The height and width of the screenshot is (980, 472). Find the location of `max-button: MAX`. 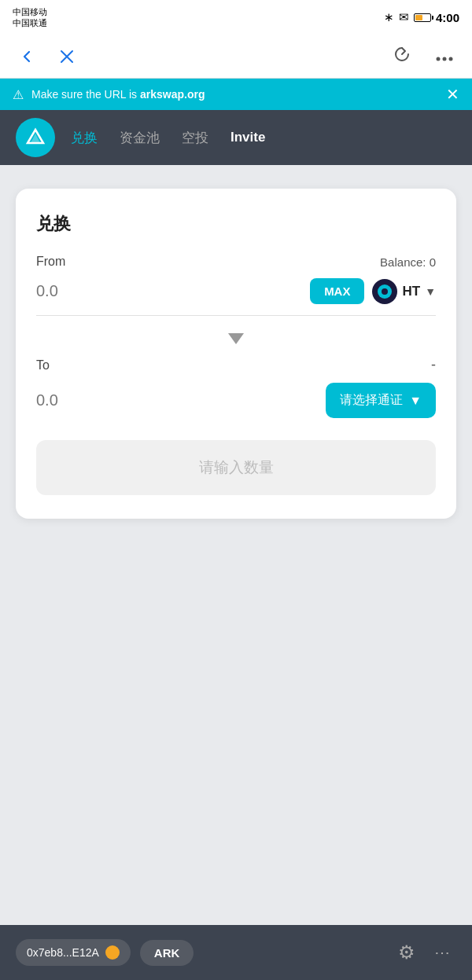

max-button: MAX is located at coordinates (337, 291).